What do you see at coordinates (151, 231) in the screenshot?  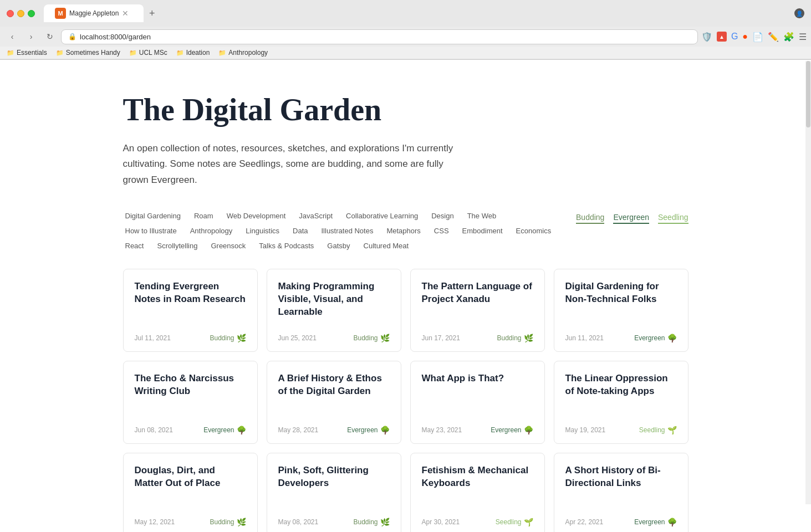 I see `tag-how-to-illustrate: How to Illustrate` at bounding box center [151, 231].